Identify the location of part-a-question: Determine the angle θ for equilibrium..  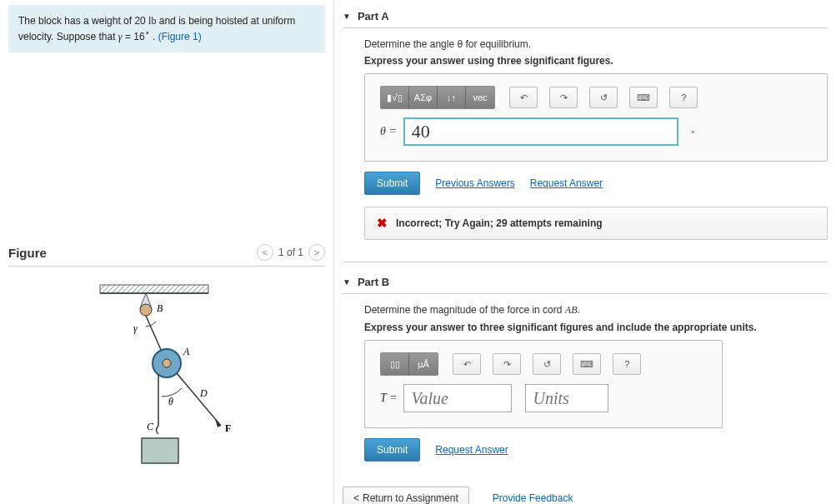
(596, 44).